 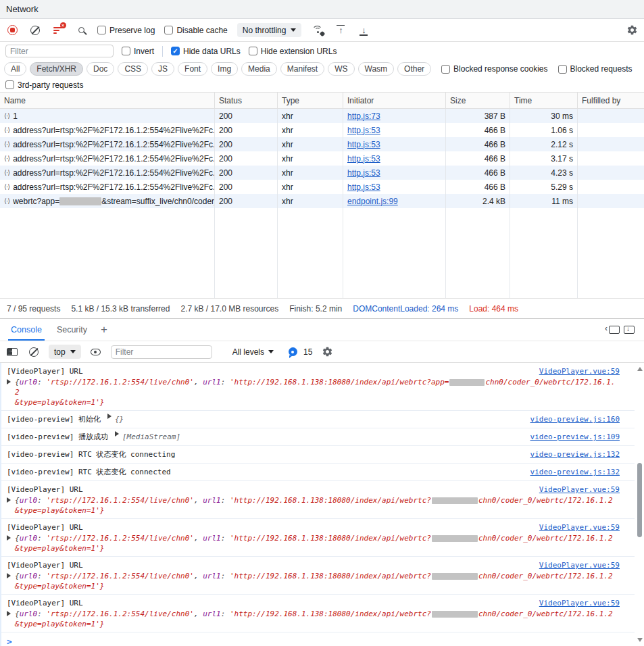 What do you see at coordinates (318, 538) in the screenshot?
I see `preview-line-1: {url0: 'rtsp://172.16.1.2:554/live/chn0'…` at bounding box center [318, 538].